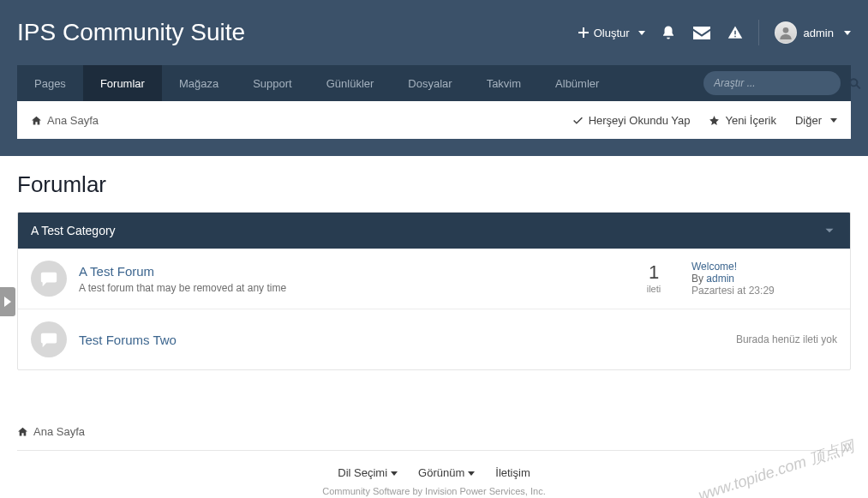 The height and width of the screenshot is (498, 868). Describe the element at coordinates (654, 289) in the screenshot. I see `posts-label: ileti` at that location.